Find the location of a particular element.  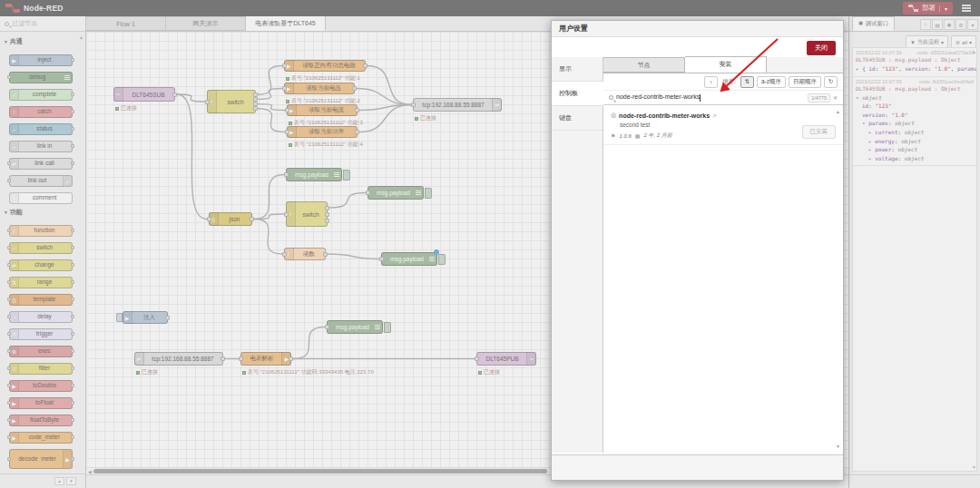

list-scroll-up-icon: ▲ is located at coordinates (838, 112).